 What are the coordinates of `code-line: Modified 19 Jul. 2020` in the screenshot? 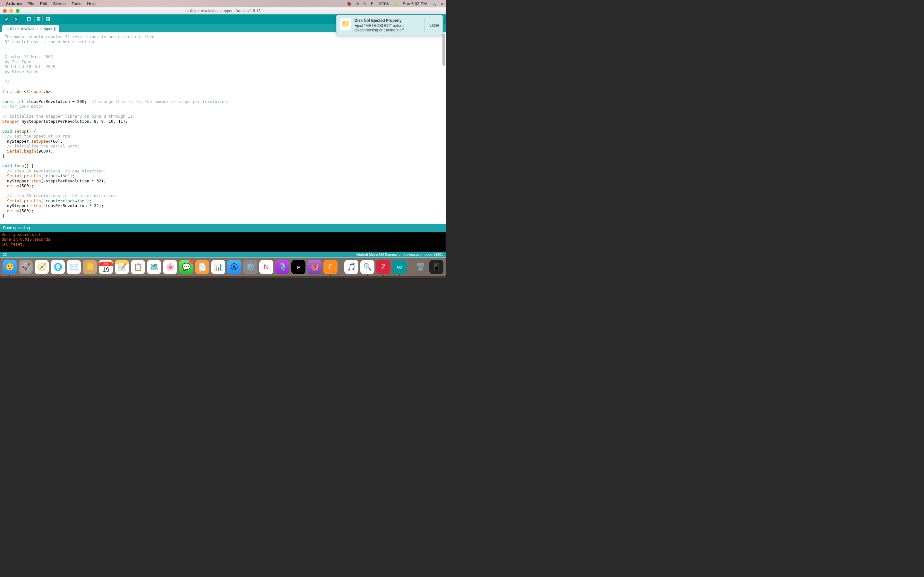 It's located at (29, 66).